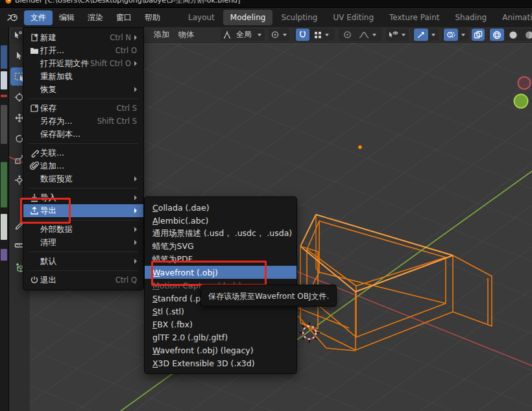 The height and width of the screenshot is (411, 532). Describe the element at coordinates (83, 280) in the screenshot. I see `menu-item-quit: 退出 Ctrl Q` at that location.